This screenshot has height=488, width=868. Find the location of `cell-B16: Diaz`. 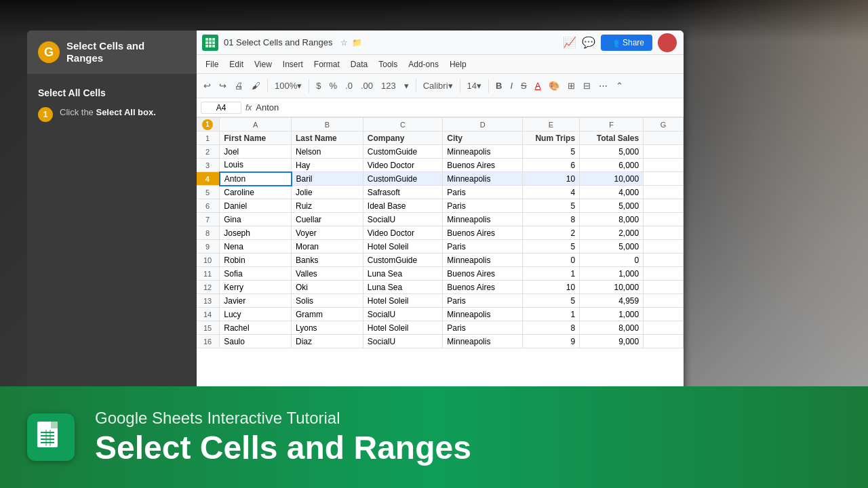

cell-B16: Diaz is located at coordinates (328, 342).